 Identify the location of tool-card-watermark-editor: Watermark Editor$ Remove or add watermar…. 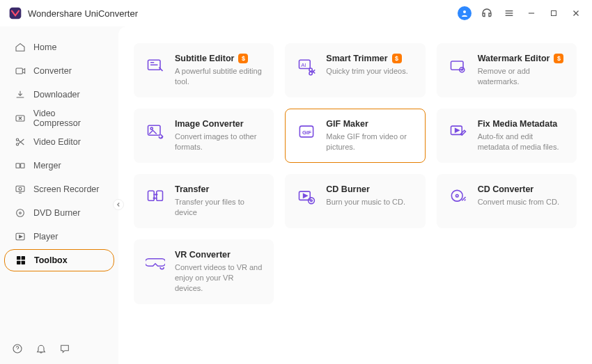
(507, 70).